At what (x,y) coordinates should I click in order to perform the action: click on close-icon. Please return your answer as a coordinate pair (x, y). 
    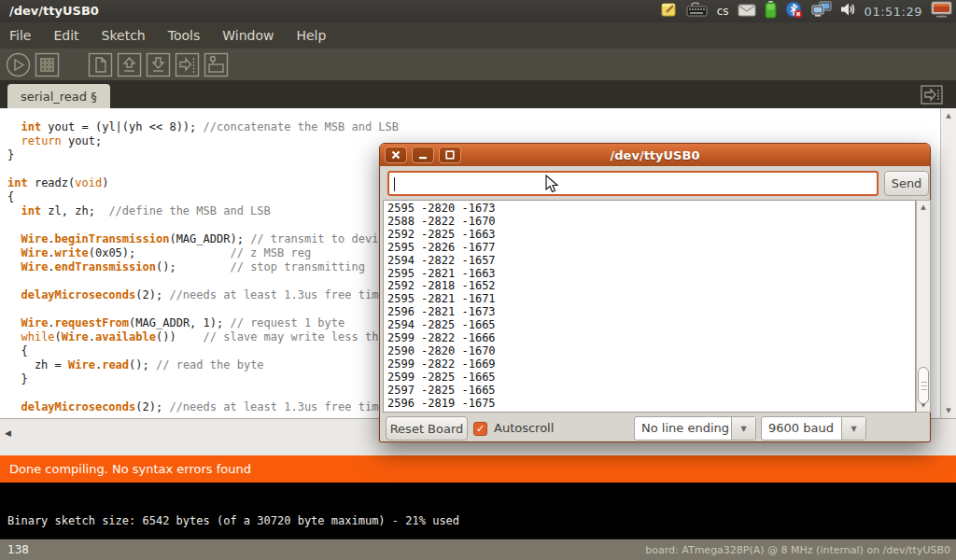
    Looking at the image, I should click on (396, 155).